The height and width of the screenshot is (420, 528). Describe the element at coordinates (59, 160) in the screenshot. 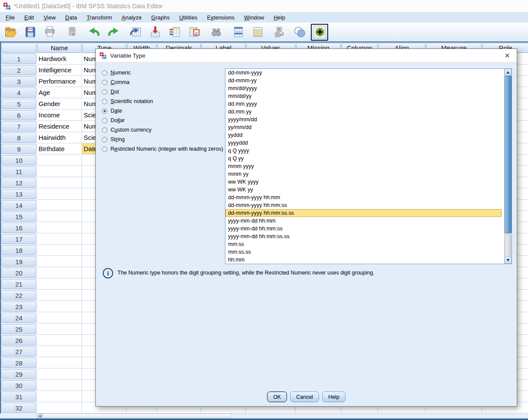

I see `cell-r10-c1` at that location.